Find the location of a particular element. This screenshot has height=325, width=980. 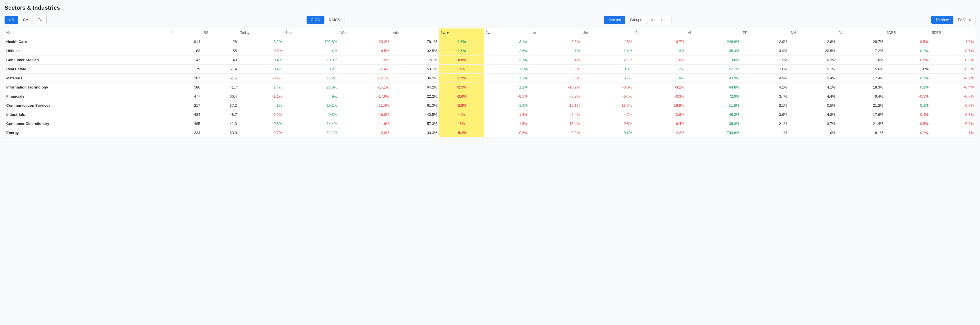

cell-2w: -0.6% is located at coordinates (507, 133).